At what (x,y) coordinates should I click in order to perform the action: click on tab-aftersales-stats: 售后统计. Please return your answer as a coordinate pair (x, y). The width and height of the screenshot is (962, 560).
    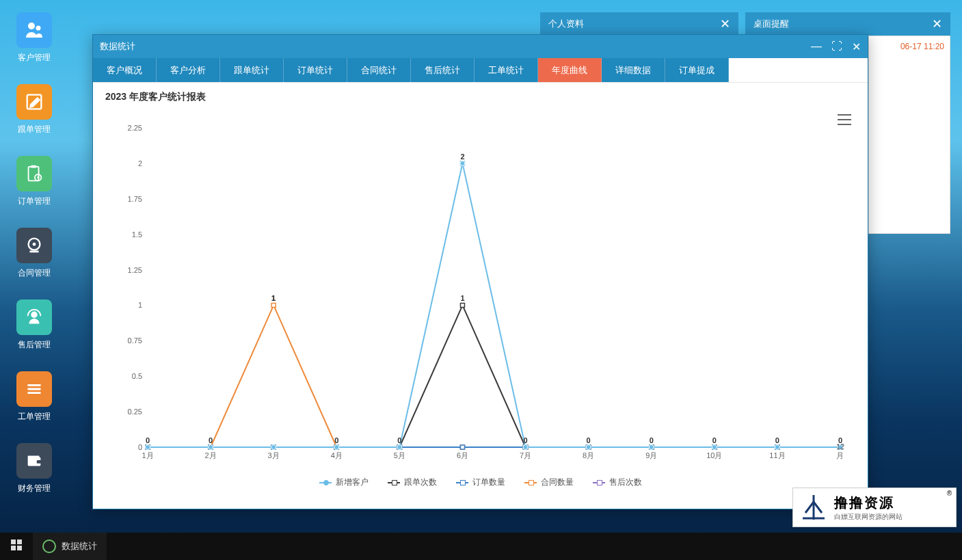
    Looking at the image, I should click on (443, 70).